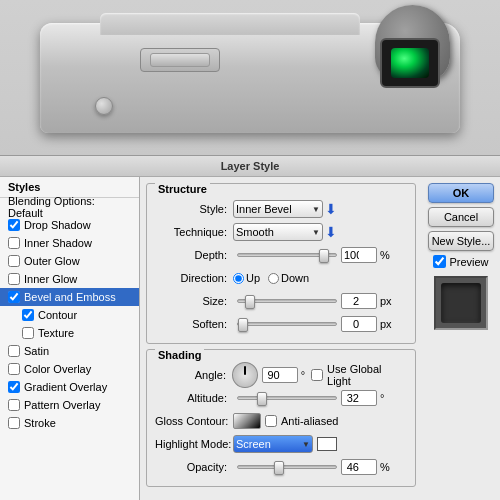  What do you see at coordinates (70, 279) in the screenshot?
I see `style-item-inner-glow: Inner Glow` at bounding box center [70, 279].